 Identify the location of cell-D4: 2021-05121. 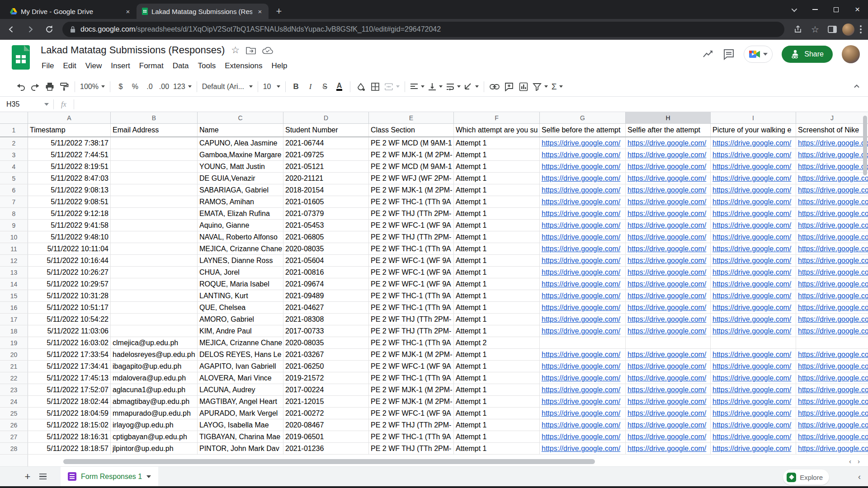
(326, 166).